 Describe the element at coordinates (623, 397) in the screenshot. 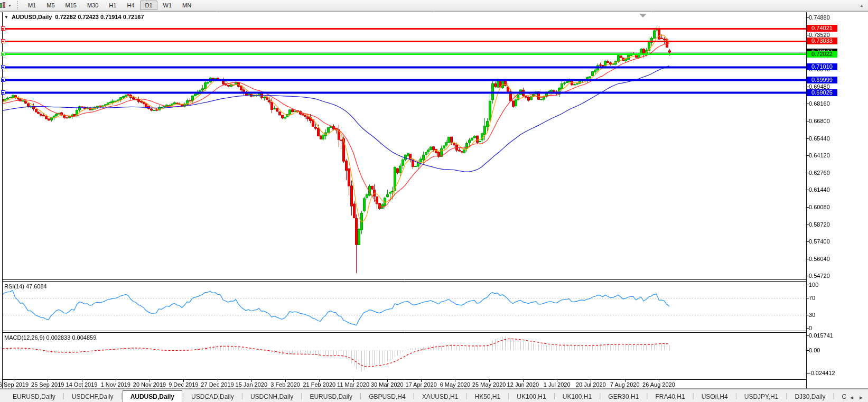

I see `tab-ger30-h1: GER30,H1` at that location.